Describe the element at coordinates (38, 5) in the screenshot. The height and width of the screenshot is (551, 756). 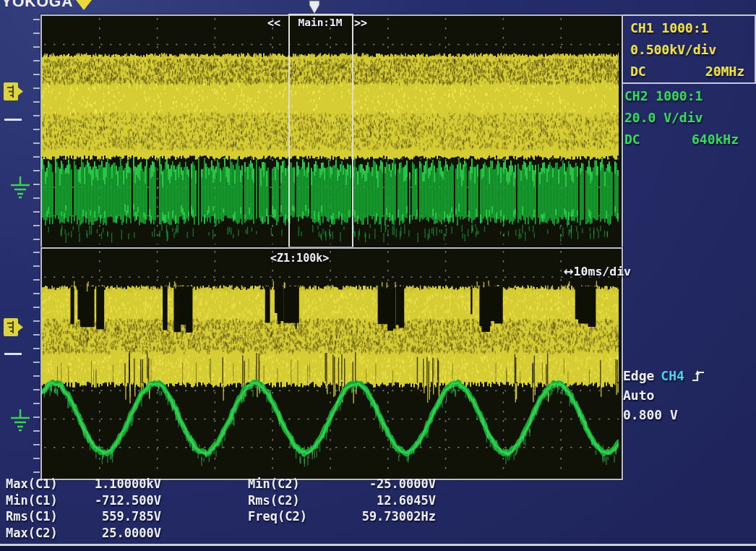
I see `brand-logo-text: YOKOGAWA` at that location.